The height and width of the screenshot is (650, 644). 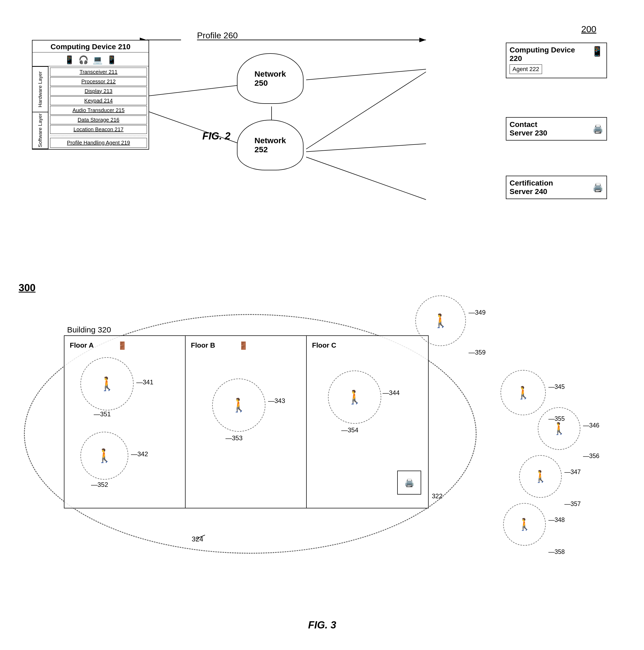 I want to click on ref-343: —343, so click(x=277, y=401).